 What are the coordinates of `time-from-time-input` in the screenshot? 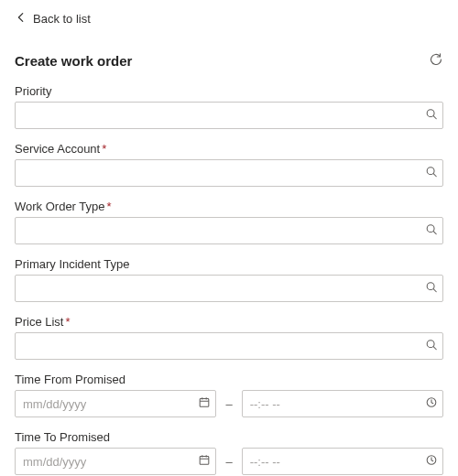 It's located at (343, 404).